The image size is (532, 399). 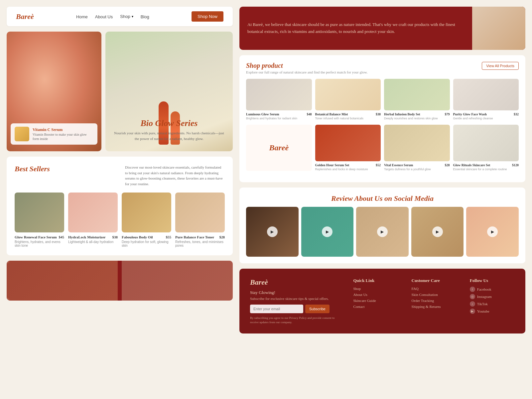 What do you see at coordinates (93, 220) in the screenshot?
I see `bestseller-card-2: HydraLock Moisturizer $38 Lightweight & …` at bounding box center [93, 220].